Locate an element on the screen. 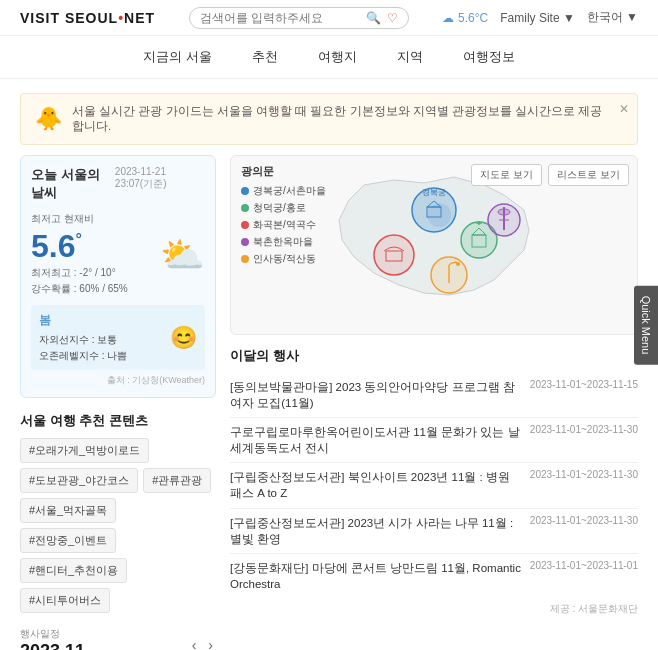 The height and width of the screenshot is (650, 658). legend-item-0: 경복궁/서촌마을 is located at coordinates (284, 191).